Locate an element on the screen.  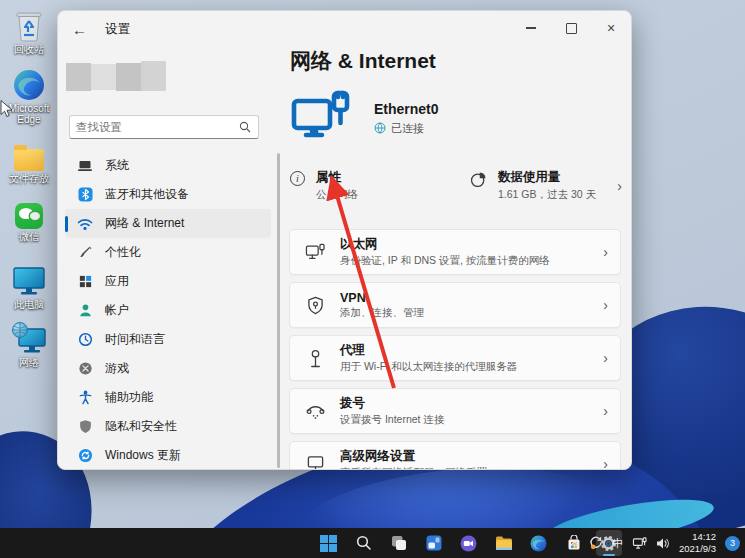
taskbar: 中 14:12 2021/9/3 3 is located at coordinates (372, 543).